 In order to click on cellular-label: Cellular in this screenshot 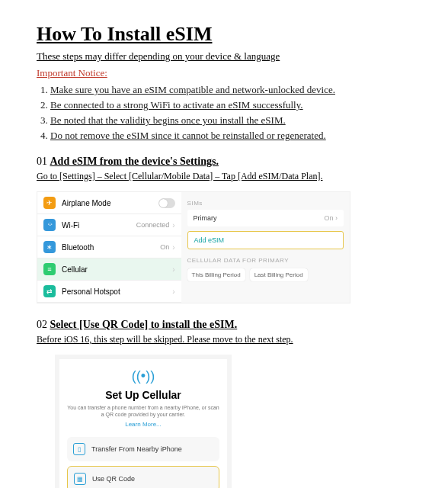, I will do `click(116, 270)`.